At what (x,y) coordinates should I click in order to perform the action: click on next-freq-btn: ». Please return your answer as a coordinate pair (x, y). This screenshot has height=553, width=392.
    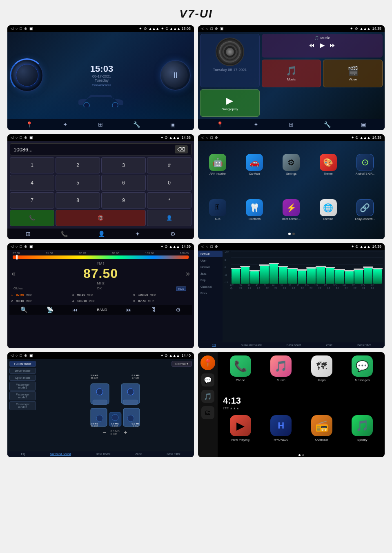
    Looking at the image, I should click on (188, 273).